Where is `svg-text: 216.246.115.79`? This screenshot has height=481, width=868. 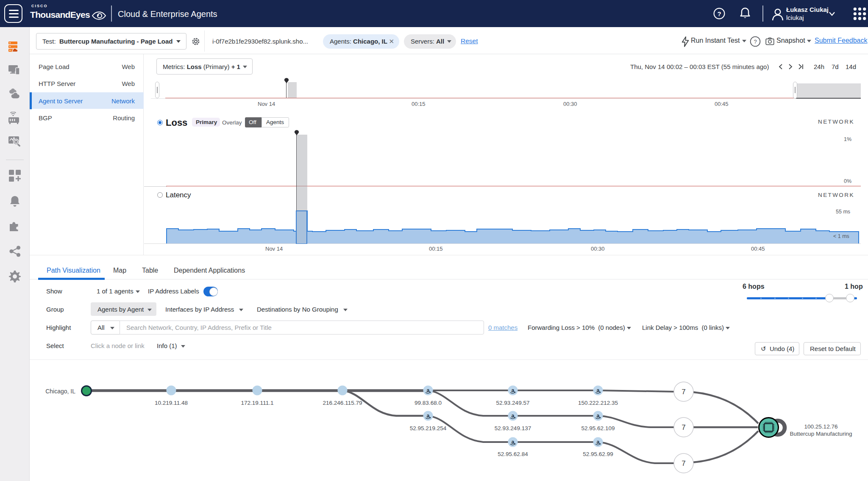
svg-text: 216.246.115.79 is located at coordinates (342, 403).